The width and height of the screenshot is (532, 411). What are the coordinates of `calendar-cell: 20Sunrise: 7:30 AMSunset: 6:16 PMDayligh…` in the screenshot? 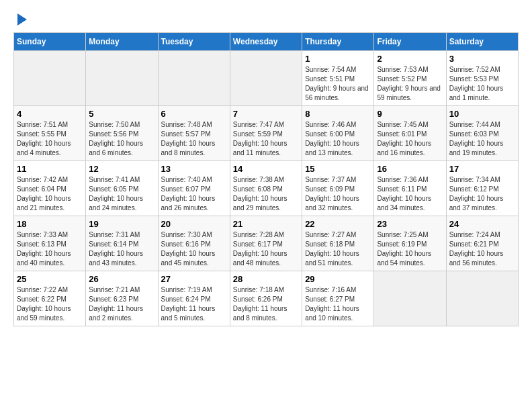 It's located at (193, 244).